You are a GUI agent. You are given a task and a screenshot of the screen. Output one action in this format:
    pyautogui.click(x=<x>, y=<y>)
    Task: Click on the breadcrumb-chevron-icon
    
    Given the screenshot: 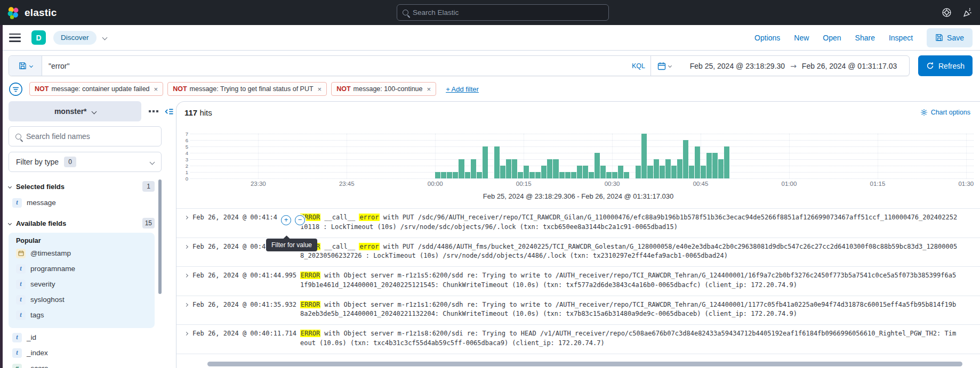 What is the action you would take?
    pyautogui.click(x=105, y=38)
    